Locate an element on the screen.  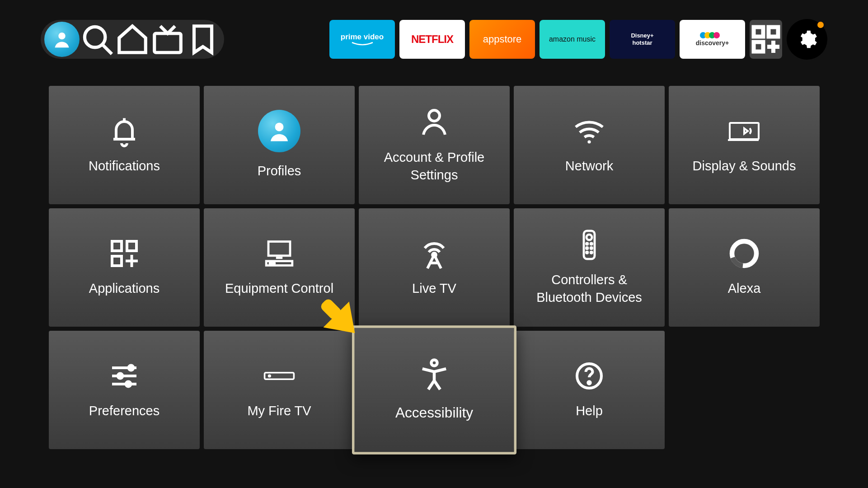
alexa-ring-icon is located at coordinates (744, 253).